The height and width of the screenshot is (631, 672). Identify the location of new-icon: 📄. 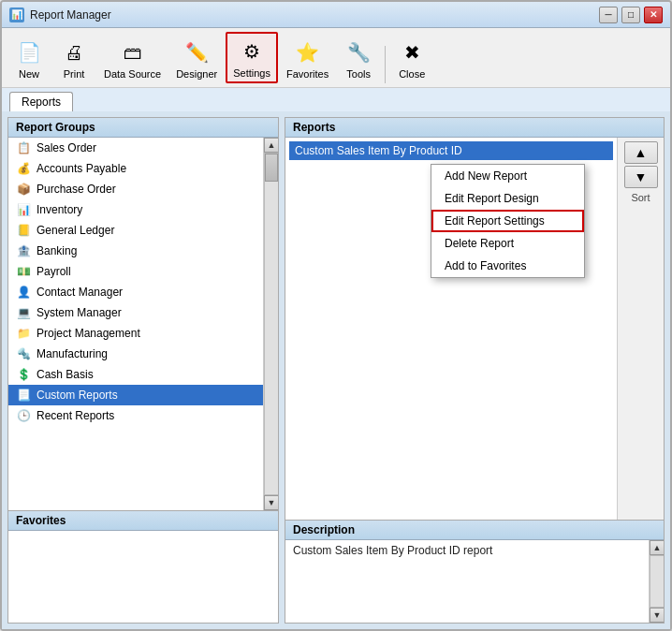
(29, 52).